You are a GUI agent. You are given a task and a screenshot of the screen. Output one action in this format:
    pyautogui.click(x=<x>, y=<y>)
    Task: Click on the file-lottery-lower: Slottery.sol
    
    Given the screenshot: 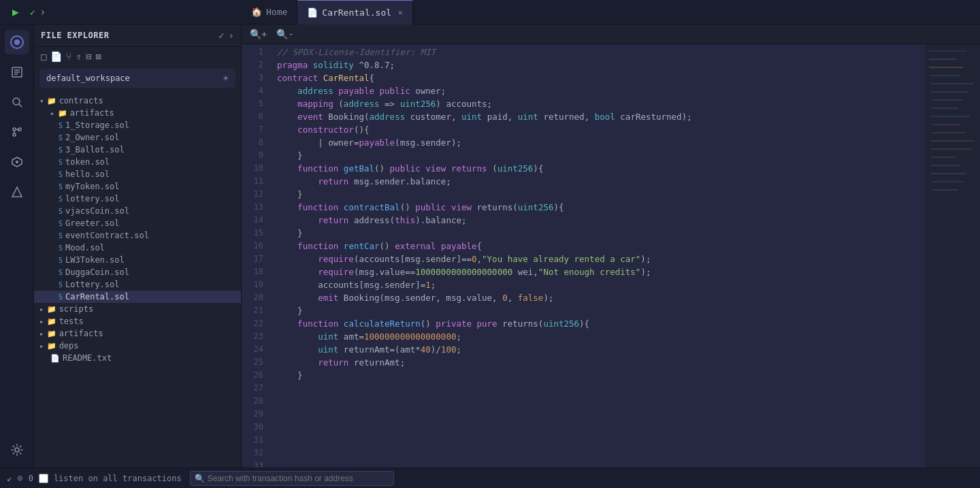 What is the action you would take?
    pyautogui.click(x=137, y=199)
    